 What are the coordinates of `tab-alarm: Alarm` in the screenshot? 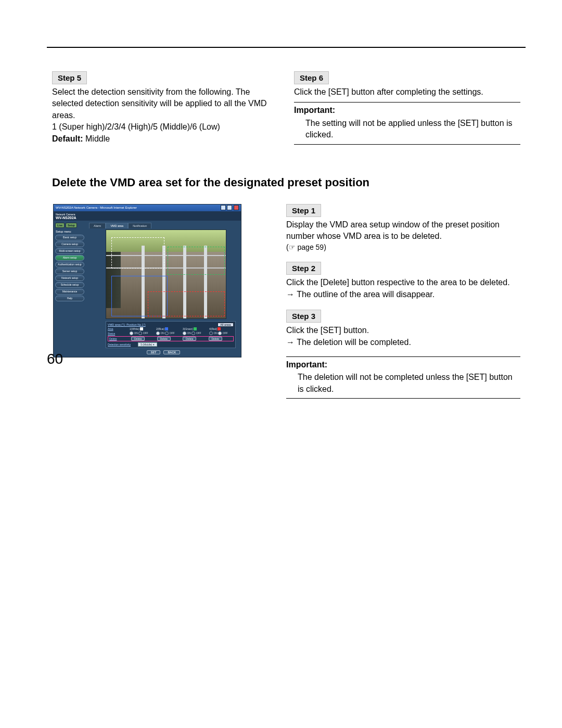 It's located at (97, 226).